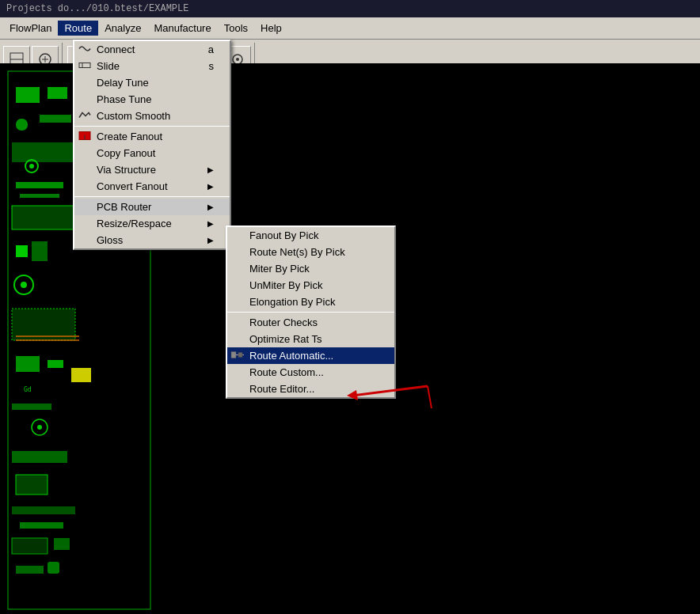  I want to click on gloss-label: Gloss, so click(109, 241).